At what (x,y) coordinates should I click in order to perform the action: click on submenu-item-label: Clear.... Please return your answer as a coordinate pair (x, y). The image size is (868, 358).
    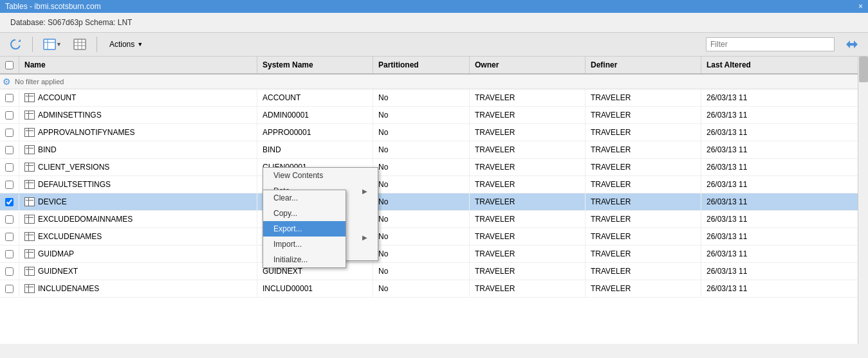
    Looking at the image, I should click on (286, 198).